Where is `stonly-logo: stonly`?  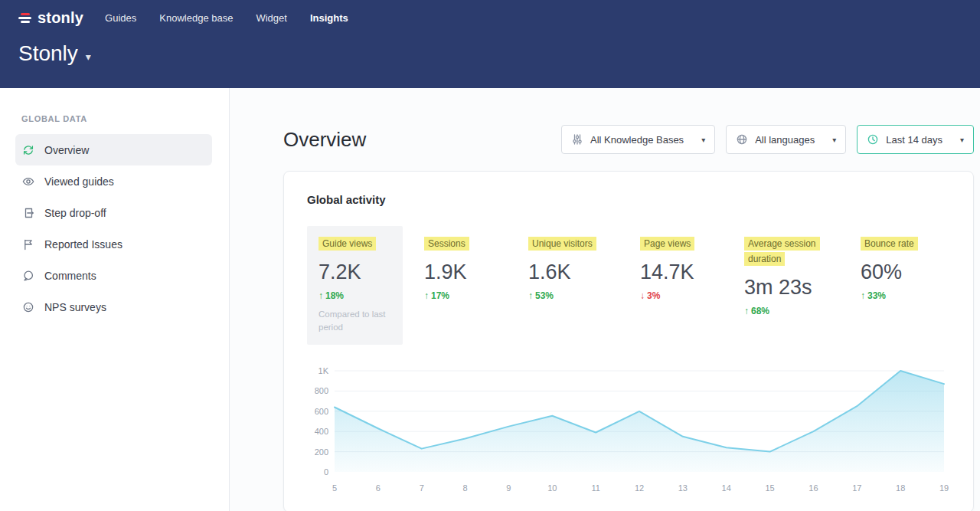
stonly-logo: stonly is located at coordinates (51, 18).